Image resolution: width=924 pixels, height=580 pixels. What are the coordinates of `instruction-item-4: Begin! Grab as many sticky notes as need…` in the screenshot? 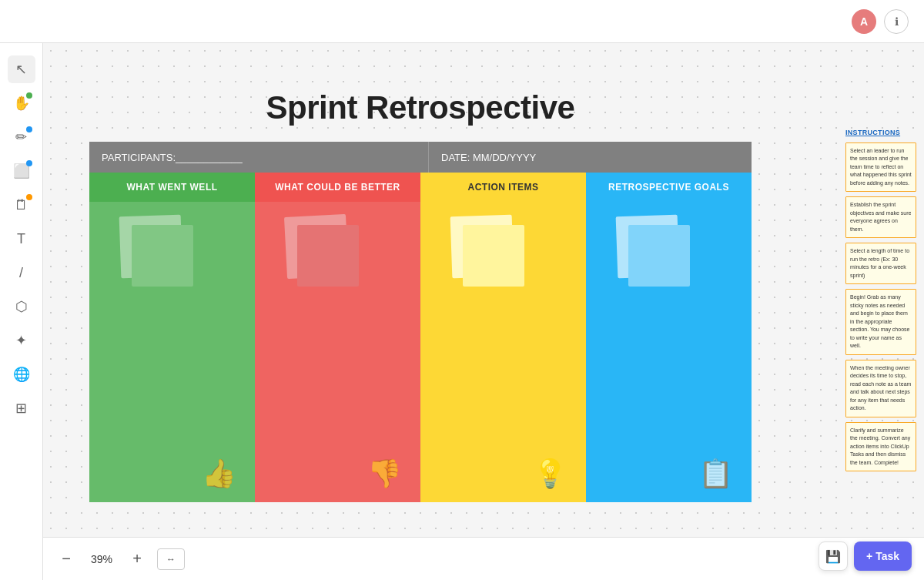 It's located at (881, 322).